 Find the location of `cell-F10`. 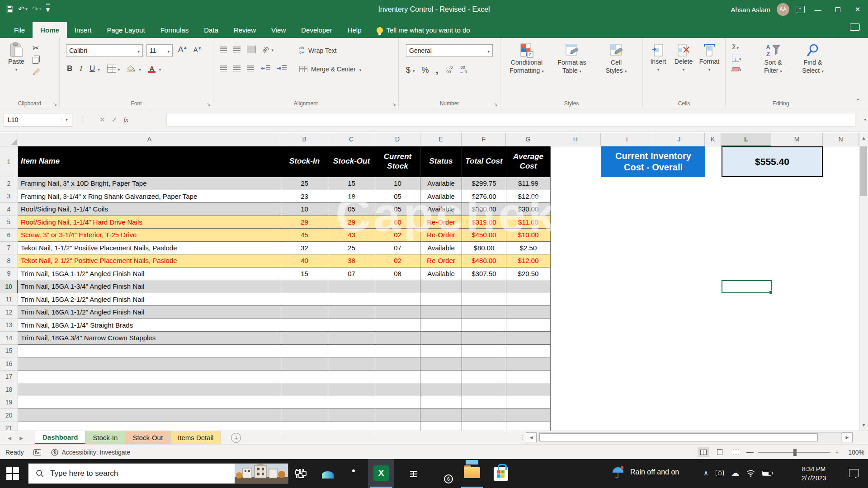

cell-F10 is located at coordinates (484, 286).